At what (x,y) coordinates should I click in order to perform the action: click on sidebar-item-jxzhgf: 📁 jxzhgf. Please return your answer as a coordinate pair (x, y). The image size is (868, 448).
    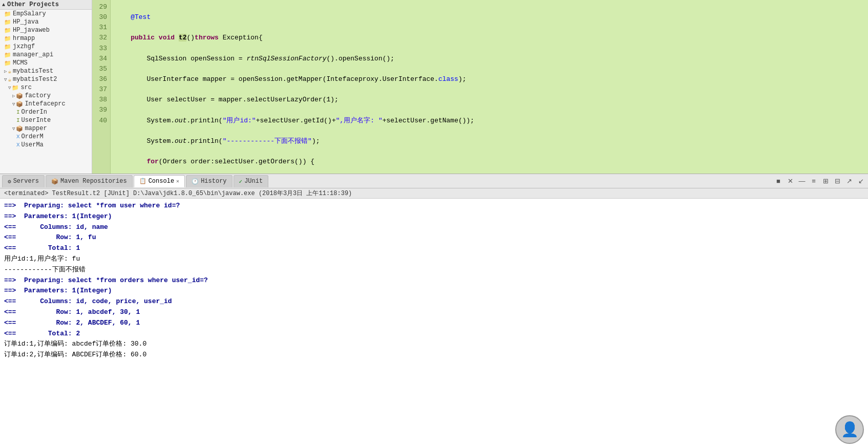
    Looking at the image, I should click on (46, 47).